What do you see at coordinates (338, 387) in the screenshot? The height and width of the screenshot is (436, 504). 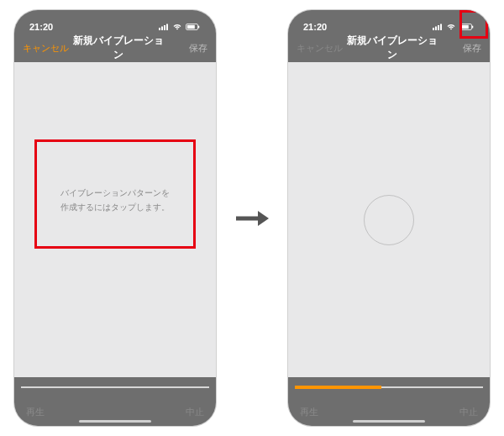 I see `recorded-pattern` at bounding box center [338, 387].